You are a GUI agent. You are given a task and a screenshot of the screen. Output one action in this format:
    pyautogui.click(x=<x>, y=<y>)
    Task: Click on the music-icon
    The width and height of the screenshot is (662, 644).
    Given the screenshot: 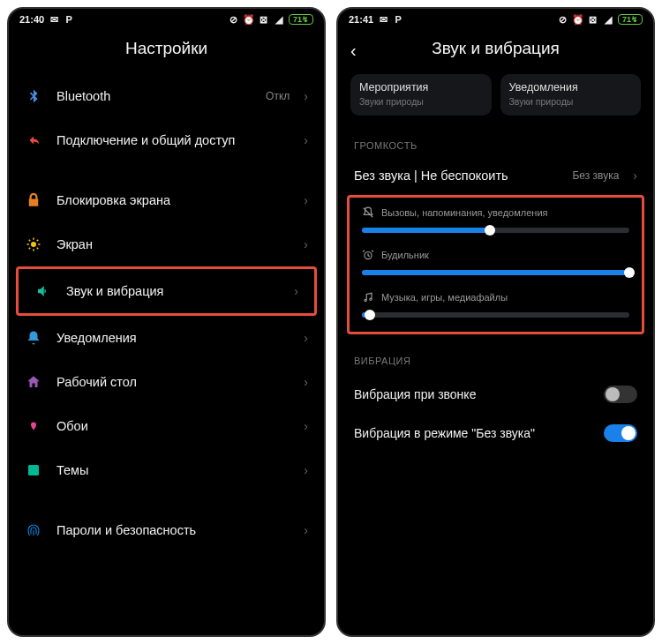 What is the action you would take?
    pyautogui.click(x=368, y=297)
    